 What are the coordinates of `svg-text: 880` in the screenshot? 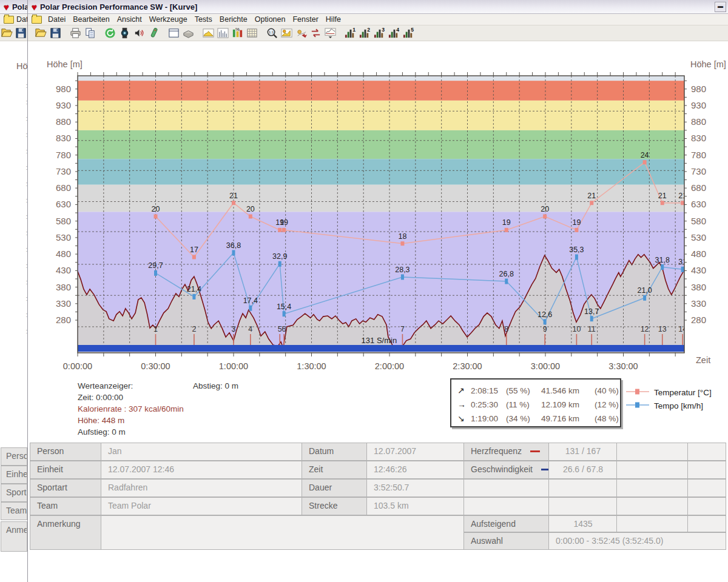 It's located at (63, 121).